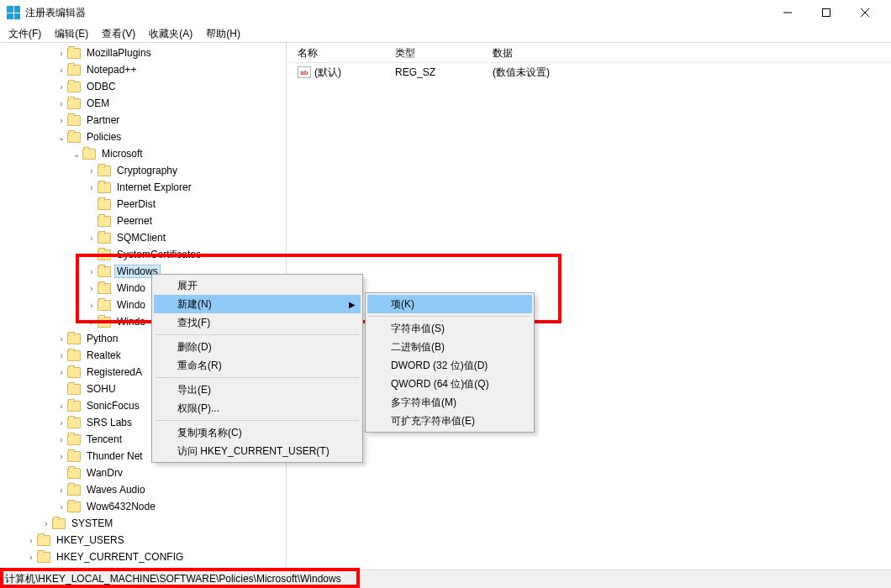  Describe the element at coordinates (257, 368) in the screenshot. I see `context-menu: 展开新建(N)▶查找(F)删除(D)重命名(R)导出(E)权限(P)...复制项…` at that location.